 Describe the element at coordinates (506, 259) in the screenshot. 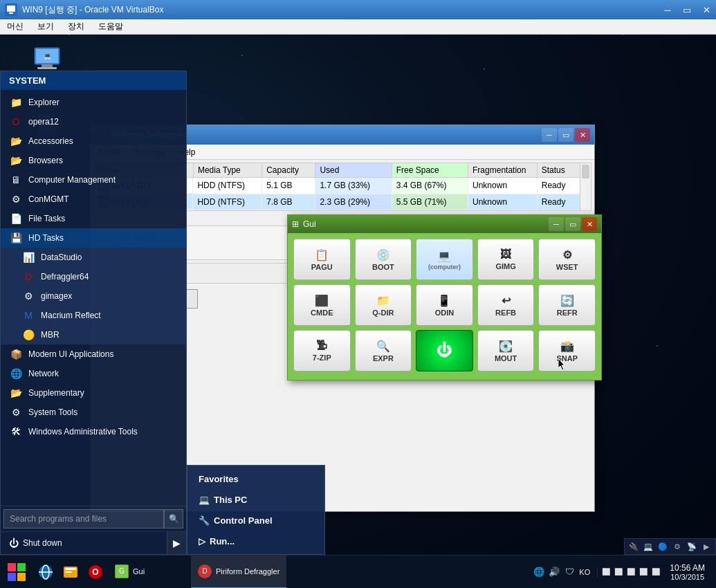

I see `gui-btn-gimg: 🖼 GIMG` at that location.